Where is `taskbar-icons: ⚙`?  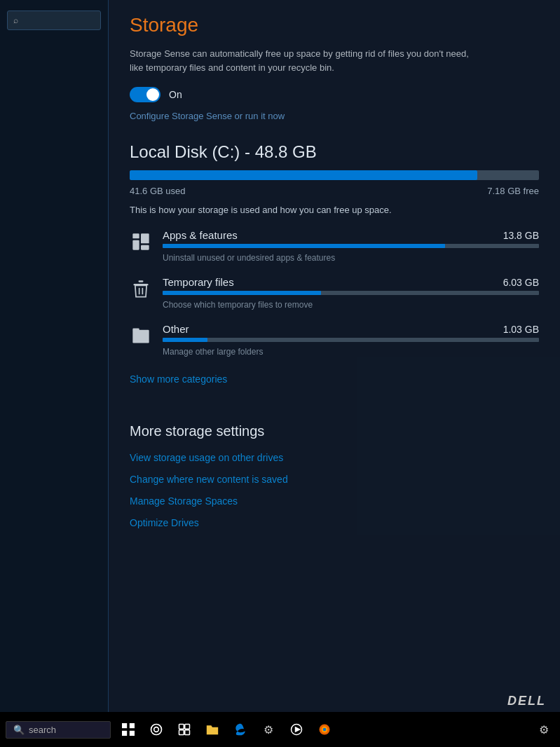
taskbar-icons: ⚙ is located at coordinates (226, 729).